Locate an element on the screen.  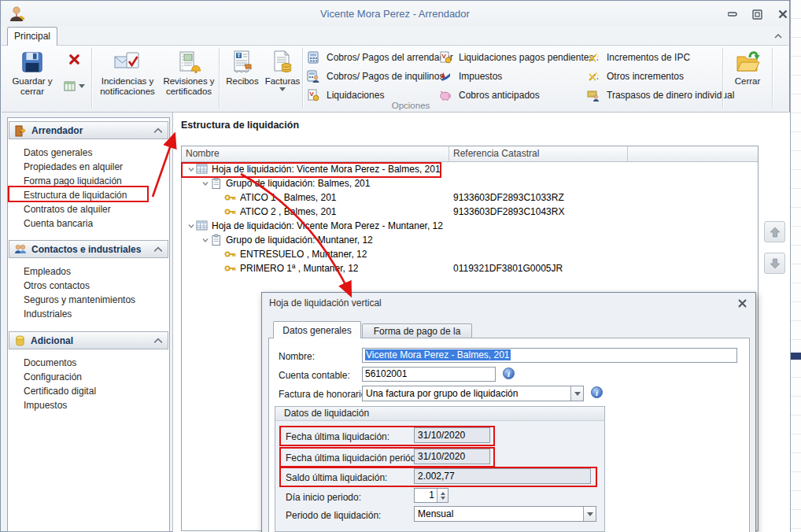
ribbon-item-otros-incrementos: Otros incrementos is located at coordinates (661, 76).